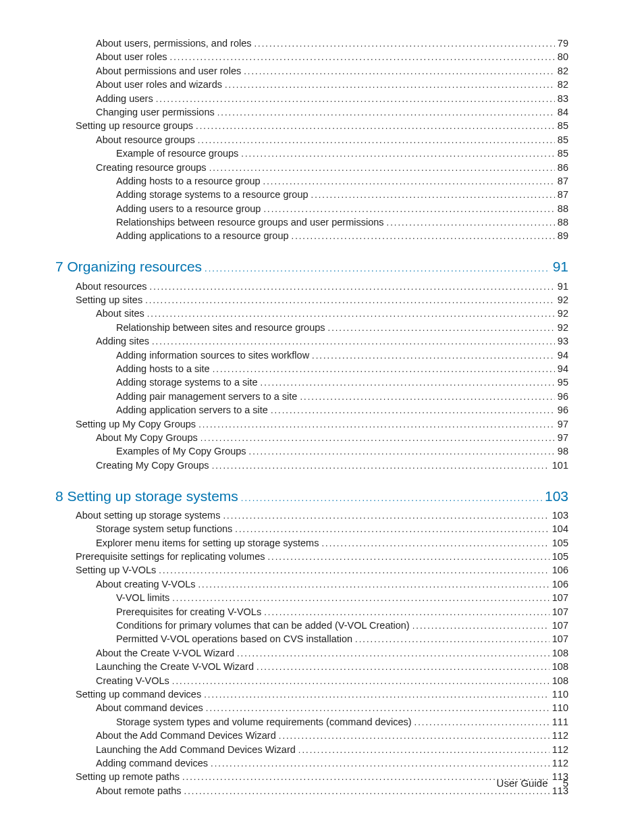  What do you see at coordinates (130, 266) in the screenshot?
I see `toc-entry-title: 7 Organizing resources` at bounding box center [130, 266].